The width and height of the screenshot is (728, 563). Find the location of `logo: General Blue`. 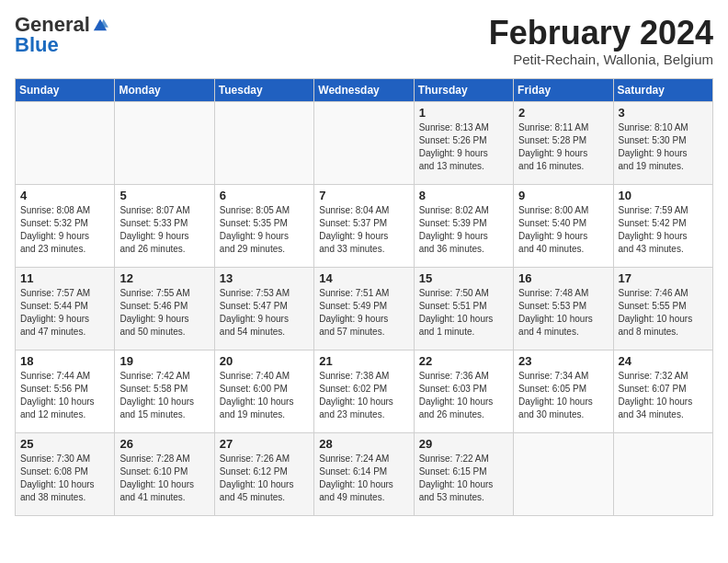

logo: General Blue is located at coordinates (62, 35).